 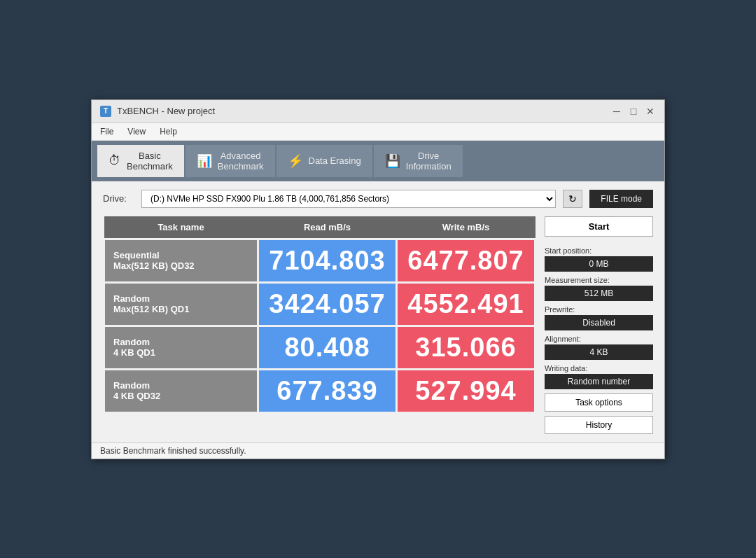 What do you see at coordinates (466, 228) in the screenshot?
I see `col-write: Write mB/s` at bounding box center [466, 228].